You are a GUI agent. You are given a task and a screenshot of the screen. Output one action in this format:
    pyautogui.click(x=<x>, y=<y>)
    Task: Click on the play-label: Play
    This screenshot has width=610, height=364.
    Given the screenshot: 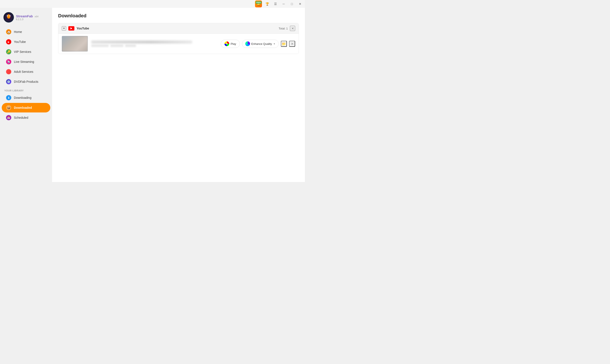 What is the action you would take?
    pyautogui.click(x=233, y=44)
    